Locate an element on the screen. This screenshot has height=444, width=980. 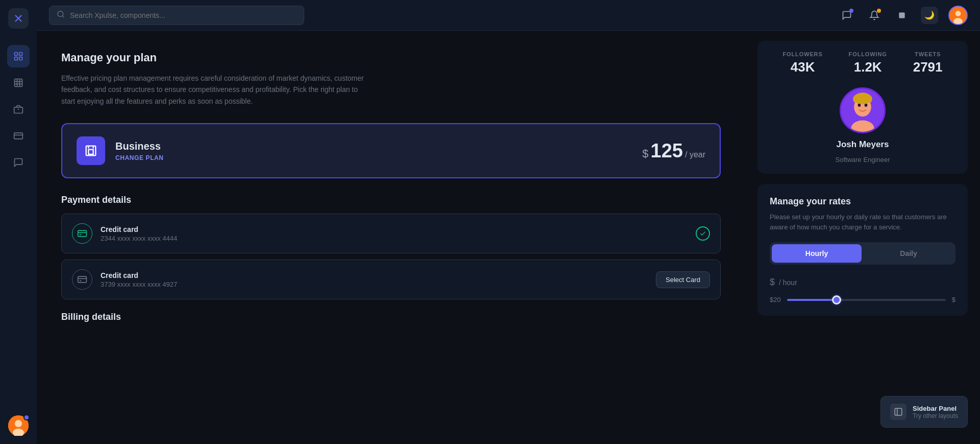
bell-notification-dot is located at coordinates (879, 11).